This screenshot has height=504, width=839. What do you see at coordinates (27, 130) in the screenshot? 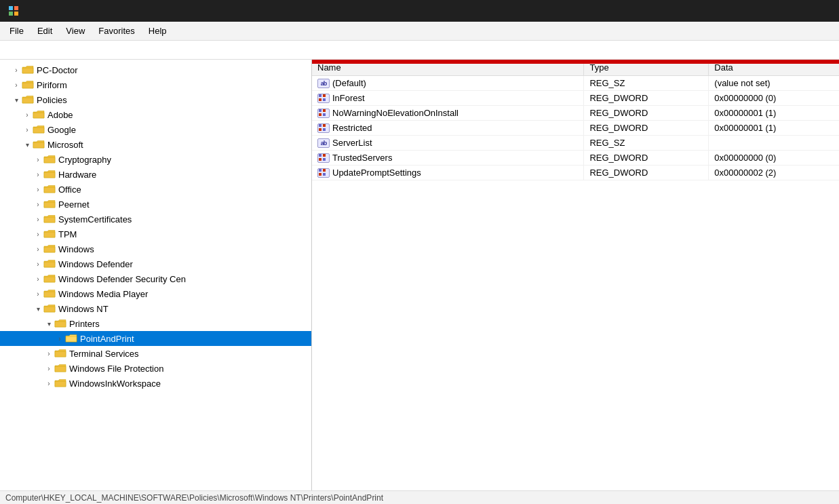
I see `expand-icon-google: ›` at bounding box center [27, 130].